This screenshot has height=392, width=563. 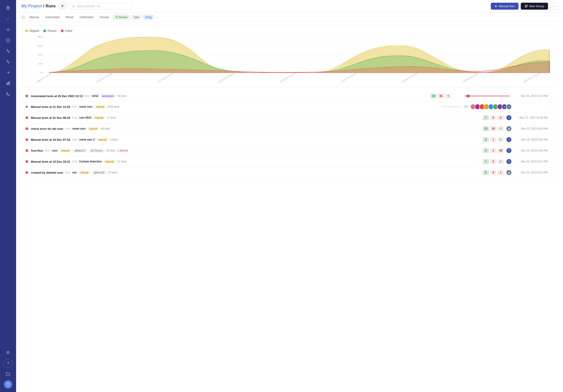 What do you see at coordinates (136, 17) in the screenshot?
I see `badge-type: Type` at bounding box center [136, 17].